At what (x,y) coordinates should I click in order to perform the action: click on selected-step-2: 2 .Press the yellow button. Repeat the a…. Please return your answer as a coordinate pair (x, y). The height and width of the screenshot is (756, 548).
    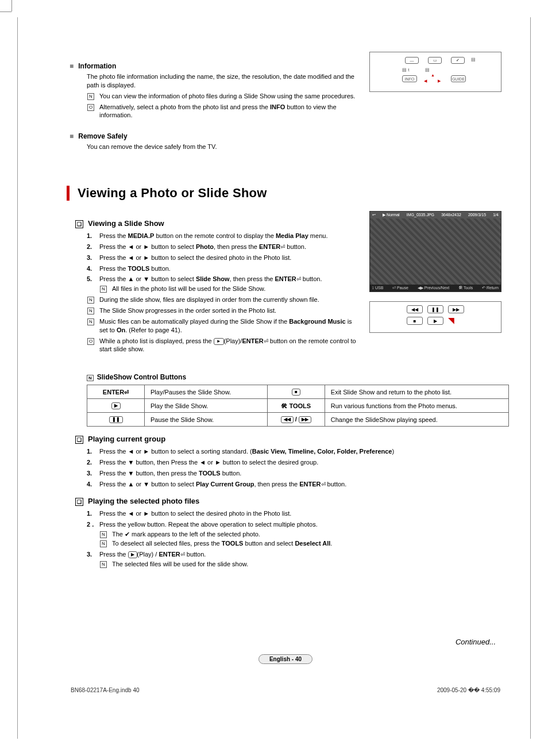
    Looking at the image, I should click on (294, 535).